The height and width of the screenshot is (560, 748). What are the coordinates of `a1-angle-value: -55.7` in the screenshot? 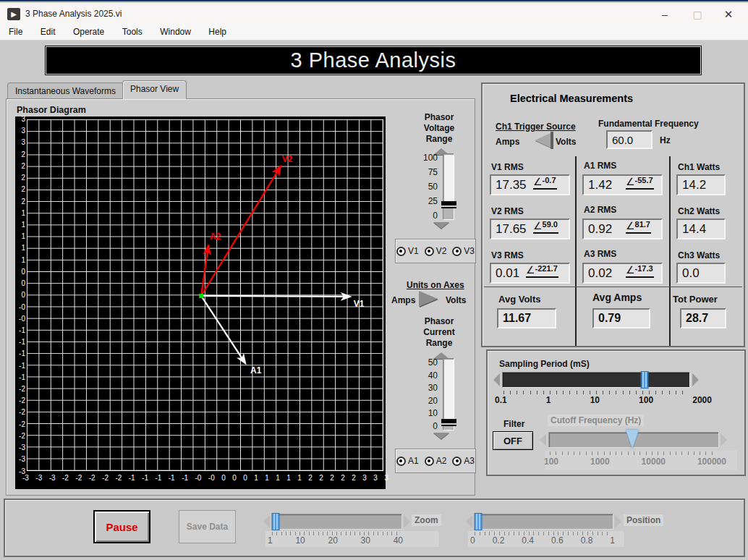 It's located at (644, 180).